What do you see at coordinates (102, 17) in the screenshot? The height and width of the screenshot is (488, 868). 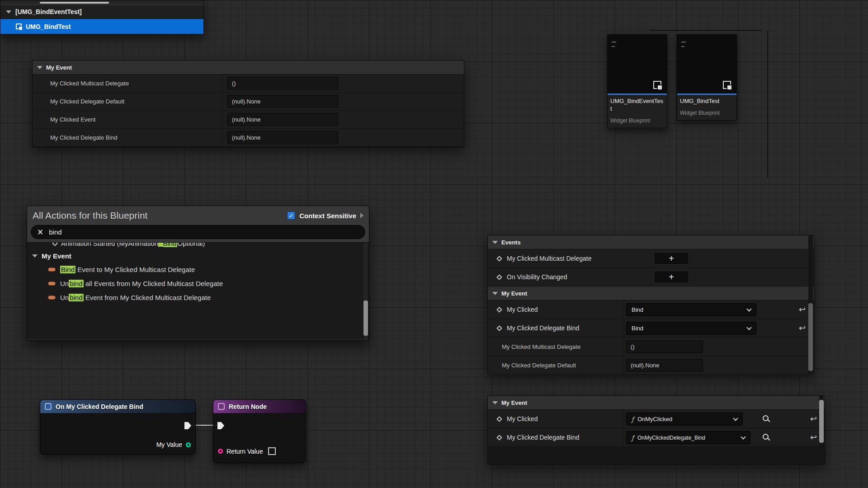 I see `hierarchy-panel: [UMG_BindEventTest] UMG_BindTest` at bounding box center [102, 17].